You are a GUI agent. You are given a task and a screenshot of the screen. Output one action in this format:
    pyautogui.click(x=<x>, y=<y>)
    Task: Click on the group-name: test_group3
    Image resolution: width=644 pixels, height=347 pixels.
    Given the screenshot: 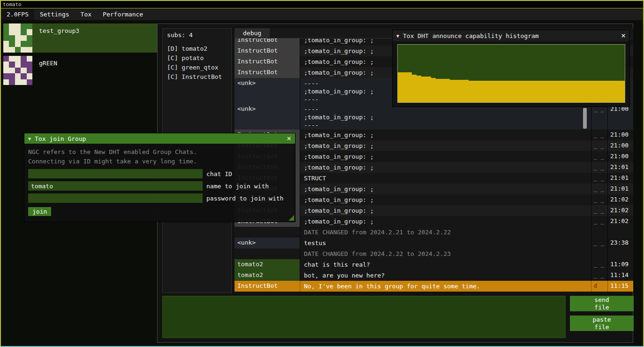 What is the action you would take?
    pyautogui.click(x=56, y=38)
    